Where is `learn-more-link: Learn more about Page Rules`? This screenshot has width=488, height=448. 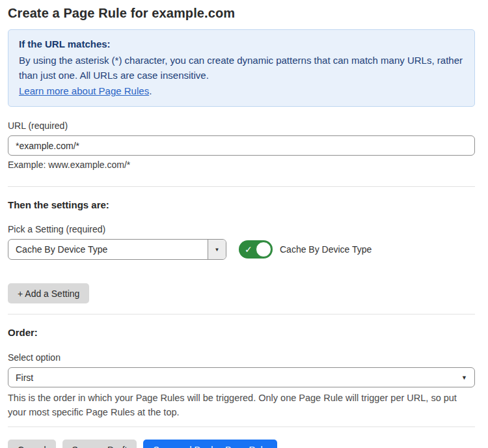 learn-more-link: Learn more about Page Rules is located at coordinates (84, 91).